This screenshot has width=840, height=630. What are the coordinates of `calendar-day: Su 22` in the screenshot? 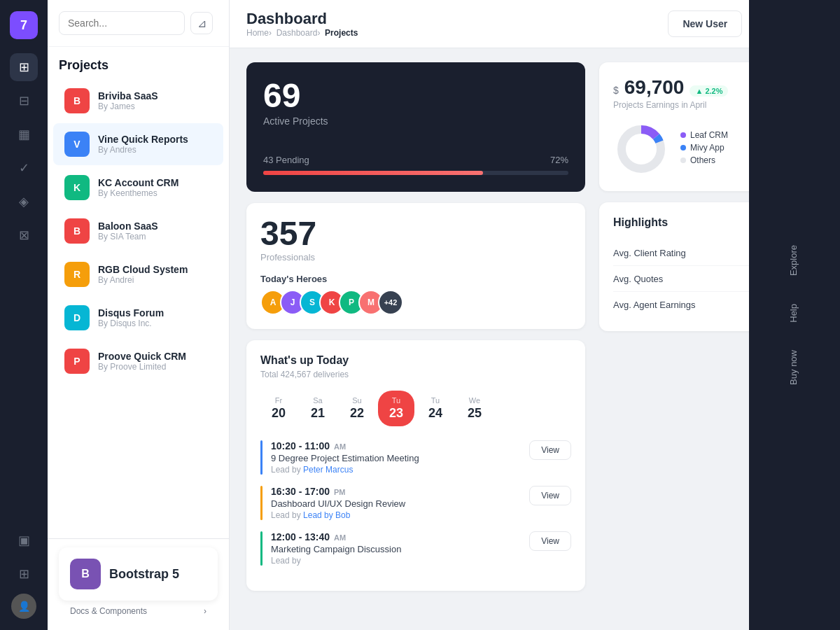 It's located at (357, 409).